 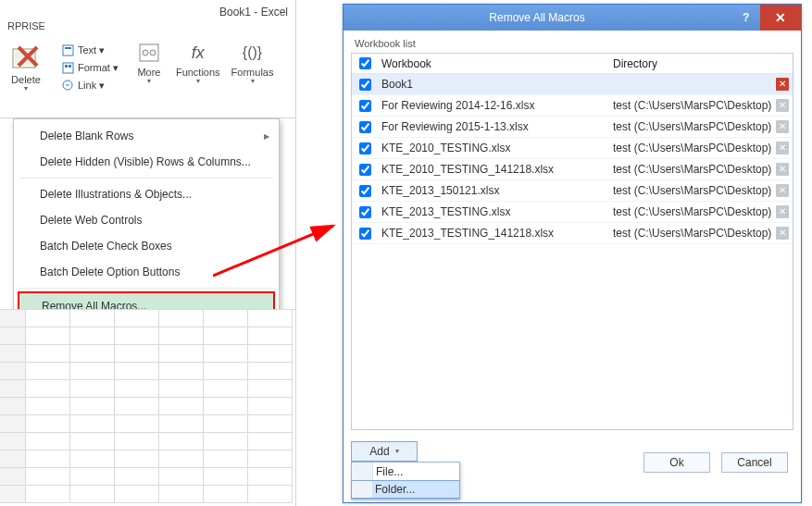 What do you see at coordinates (677, 463) in the screenshot?
I see `ok-button: Ok` at bounding box center [677, 463].